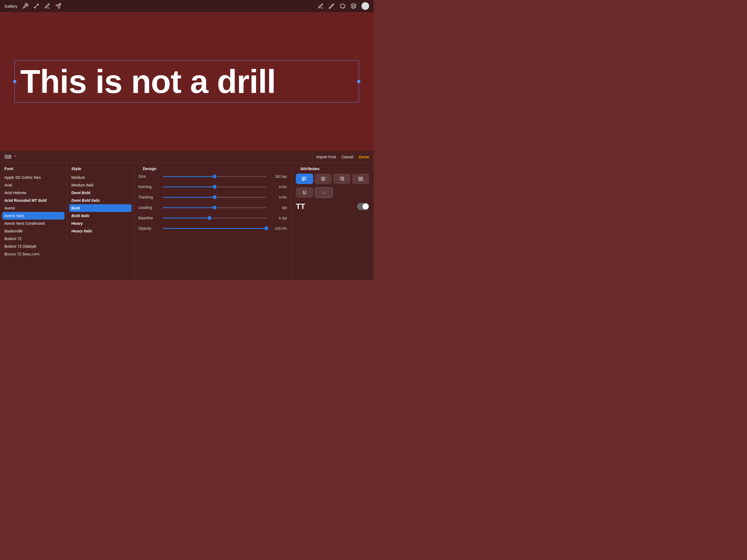  What do you see at coordinates (347, 157) in the screenshot?
I see `cancel-button: Cancel` at bounding box center [347, 157].